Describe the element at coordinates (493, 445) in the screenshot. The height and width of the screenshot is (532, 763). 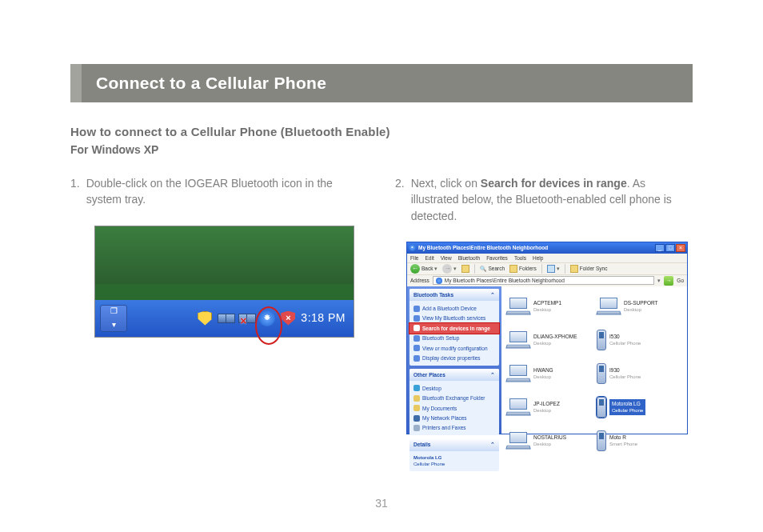
I see `collapse-icon: ⌃` at that location.